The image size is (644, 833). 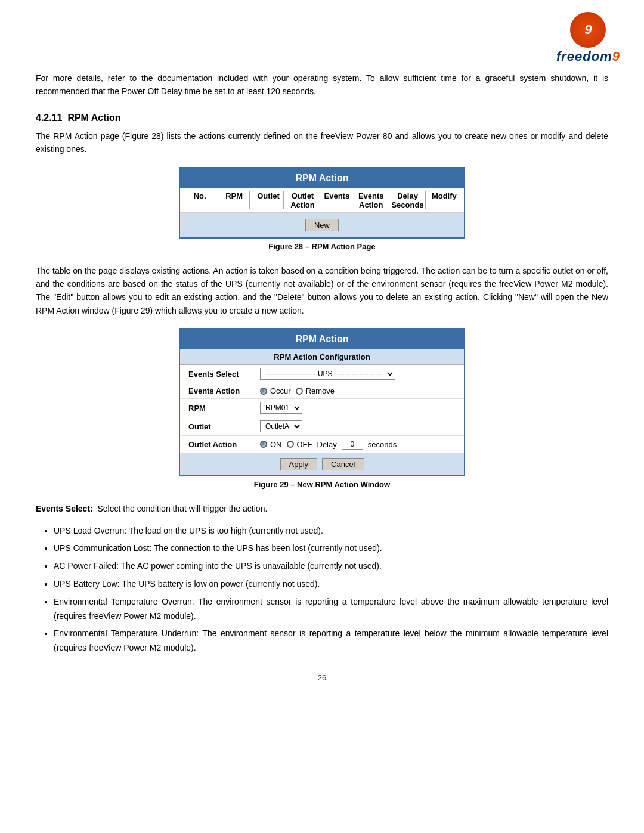 I want to click on outlet-action-label: Outlet Action, so click(x=224, y=445).